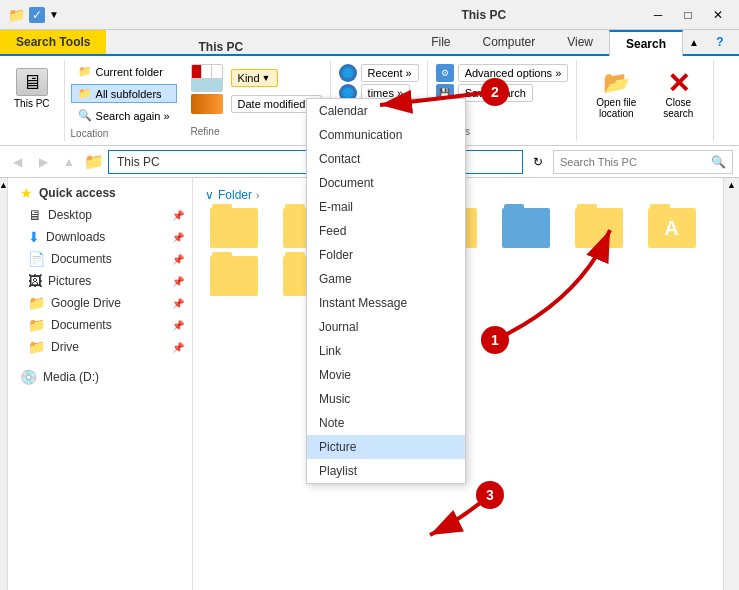  Describe the element at coordinates (86, 303) in the screenshot. I see `google-drive-label: Google Drive` at that location.